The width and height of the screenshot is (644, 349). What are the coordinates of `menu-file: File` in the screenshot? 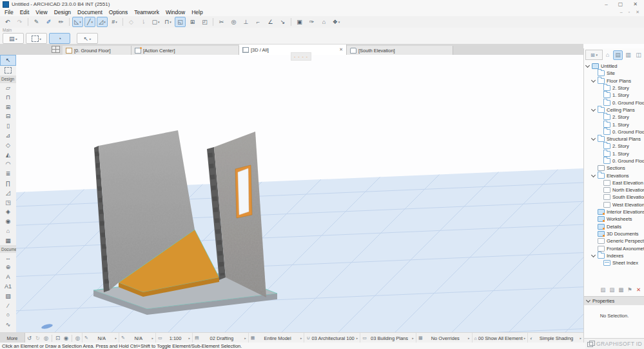 It's located at (9, 12).